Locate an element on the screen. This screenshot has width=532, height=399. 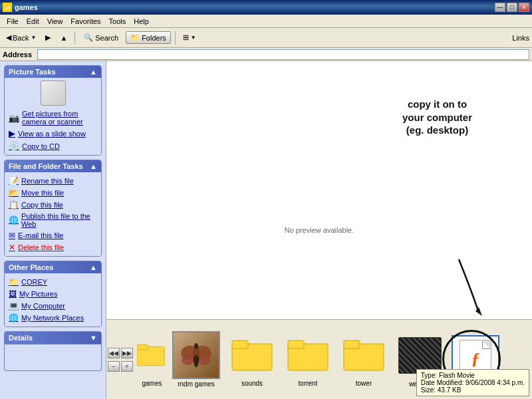
back-arrow-icon: ◀ is located at coordinates (9, 37).